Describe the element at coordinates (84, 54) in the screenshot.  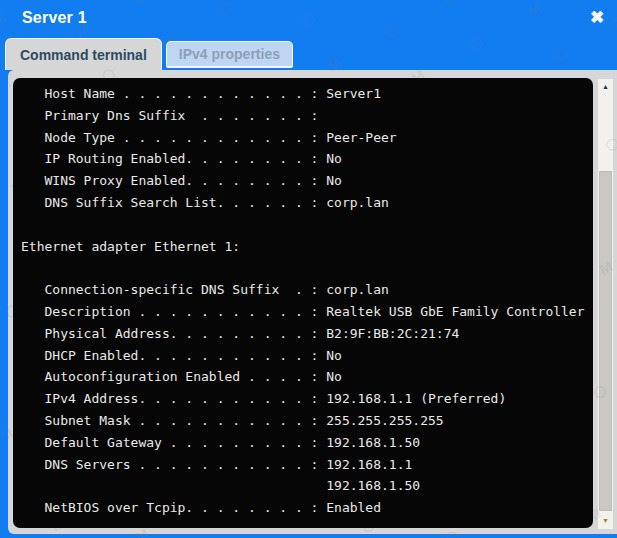
I see `tab-command-terminal: Command terminal` at that location.